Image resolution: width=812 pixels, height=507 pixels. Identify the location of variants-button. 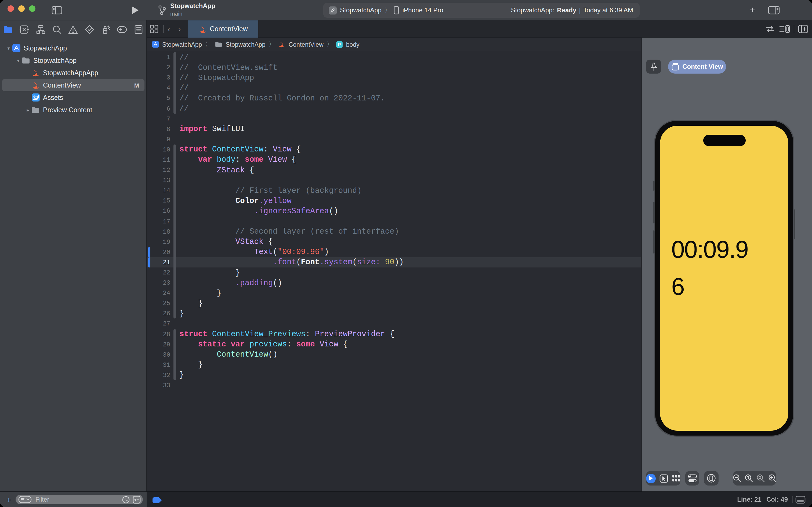
(676, 478).